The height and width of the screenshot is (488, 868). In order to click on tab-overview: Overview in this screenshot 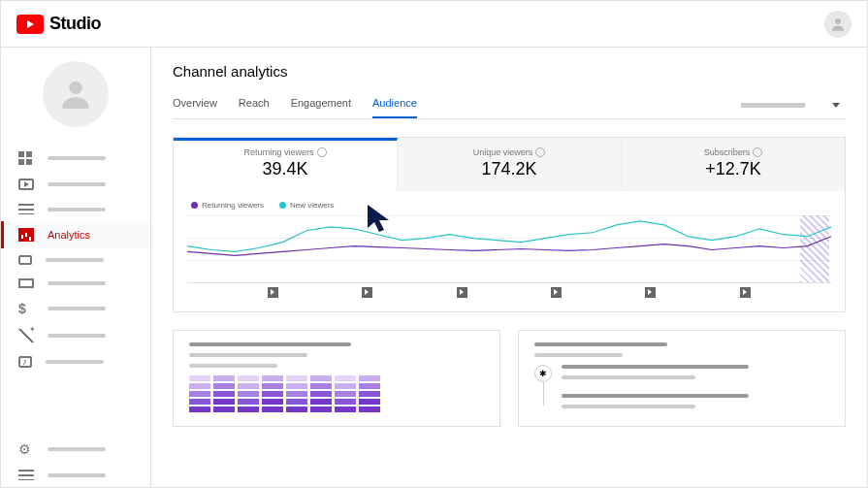, I will do `click(195, 105)`.